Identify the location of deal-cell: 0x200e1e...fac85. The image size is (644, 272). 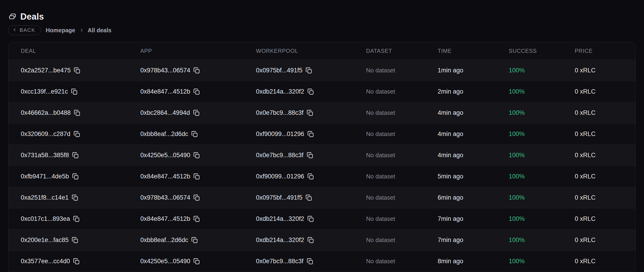
(80, 240).